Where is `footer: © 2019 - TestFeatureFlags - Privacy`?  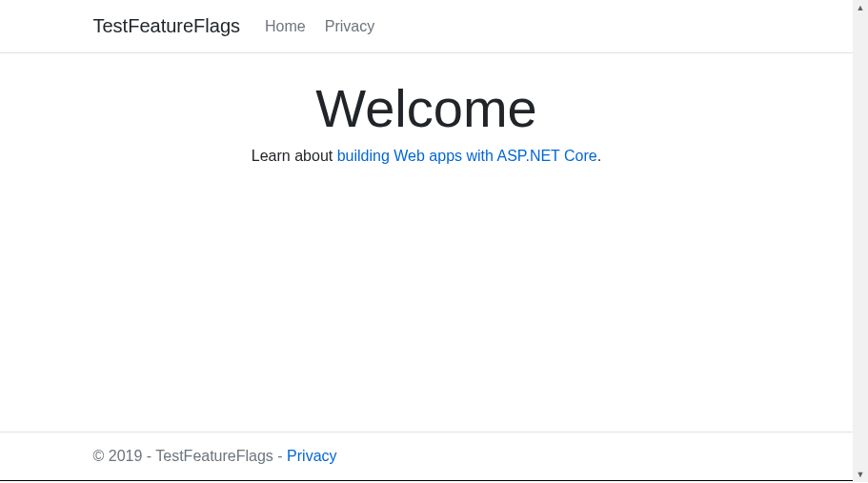 footer: © 2019 - TestFeatureFlags - Privacy is located at coordinates (427, 455).